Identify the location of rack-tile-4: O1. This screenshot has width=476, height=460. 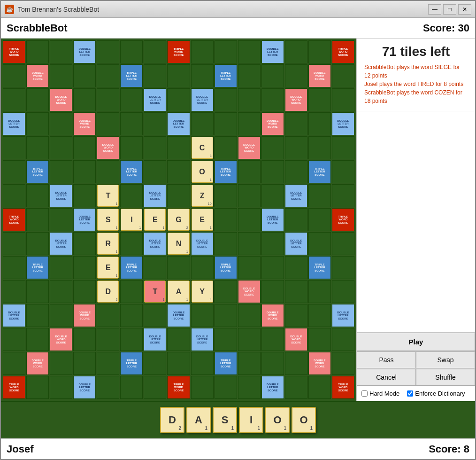
(277, 420).